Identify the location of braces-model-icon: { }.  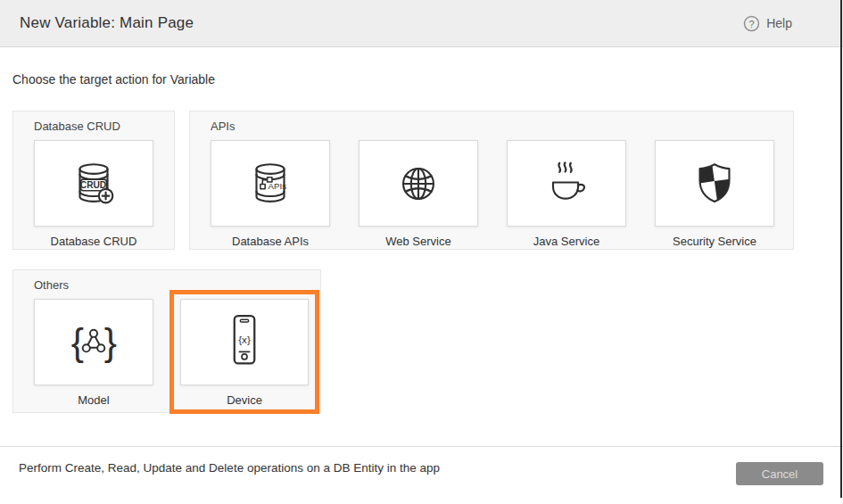
(94, 343).